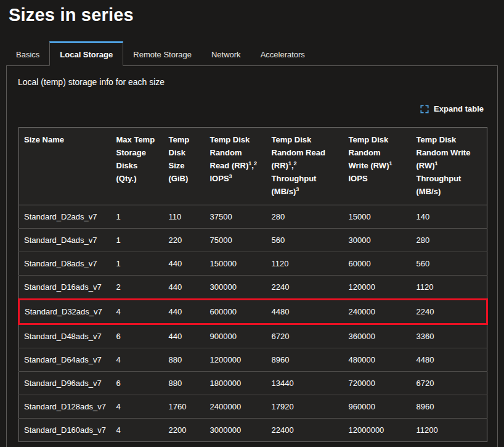 Image resolution: width=504 pixels, height=447 pixels. What do you see at coordinates (378, 312) in the screenshot?
I see `value-cell: 240000` at bounding box center [378, 312].